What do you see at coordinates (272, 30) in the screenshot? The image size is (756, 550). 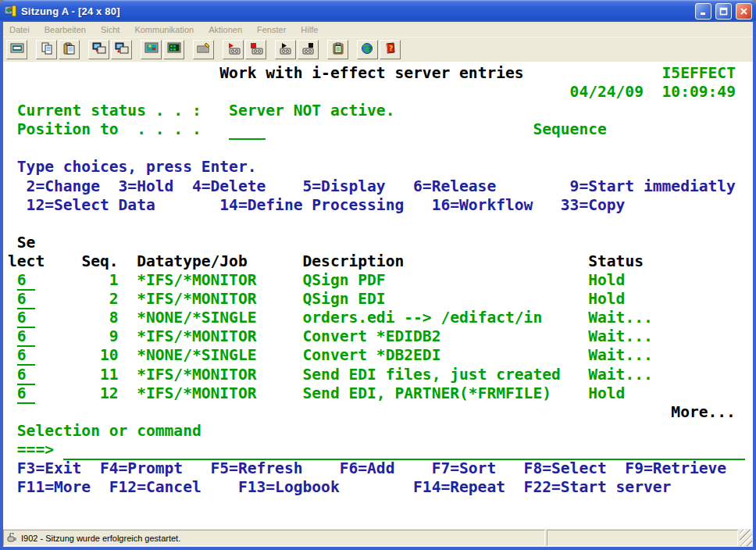 I see `menu-item-fenster: Fenster` at bounding box center [272, 30].